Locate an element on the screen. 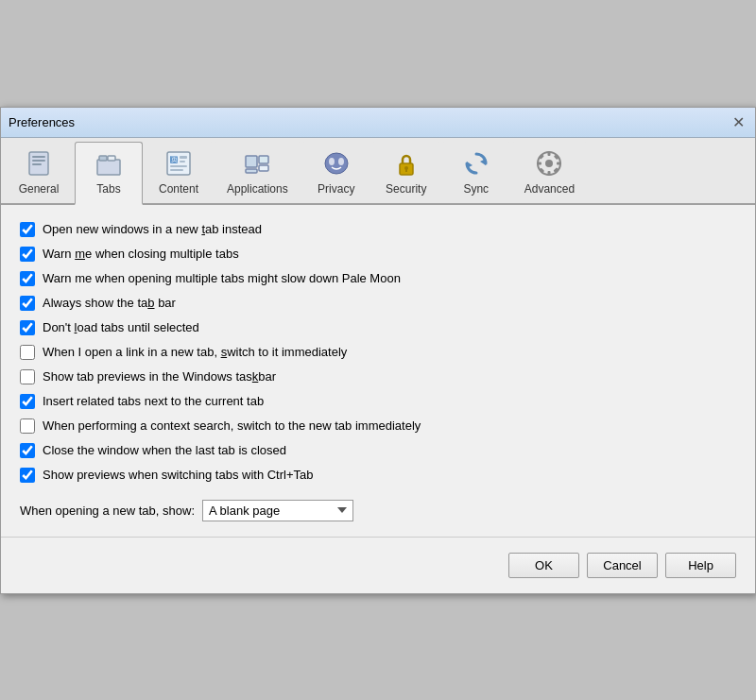 Image resolution: width=756 pixels, height=700 pixels. checkbox-switch-new-tab is located at coordinates (27, 352).